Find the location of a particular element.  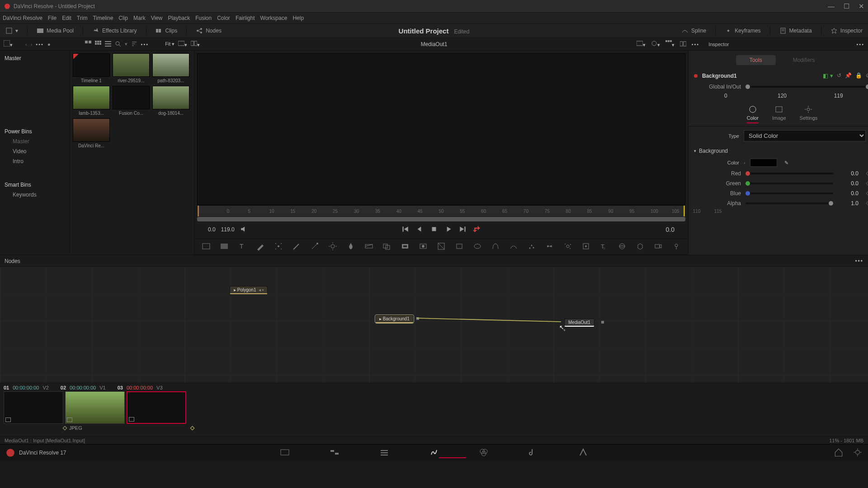

master-bin: Master is located at coordinates (35, 58).